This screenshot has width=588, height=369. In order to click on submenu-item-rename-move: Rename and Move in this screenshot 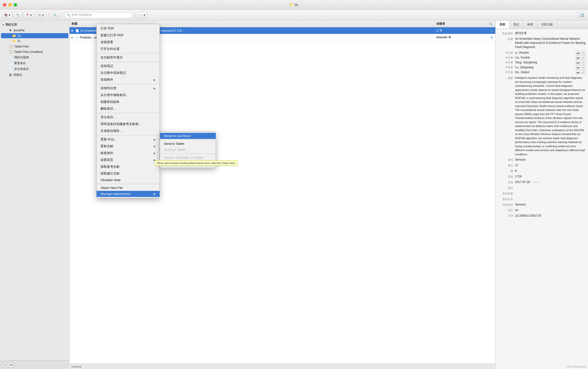, I will do `click(188, 136)`.